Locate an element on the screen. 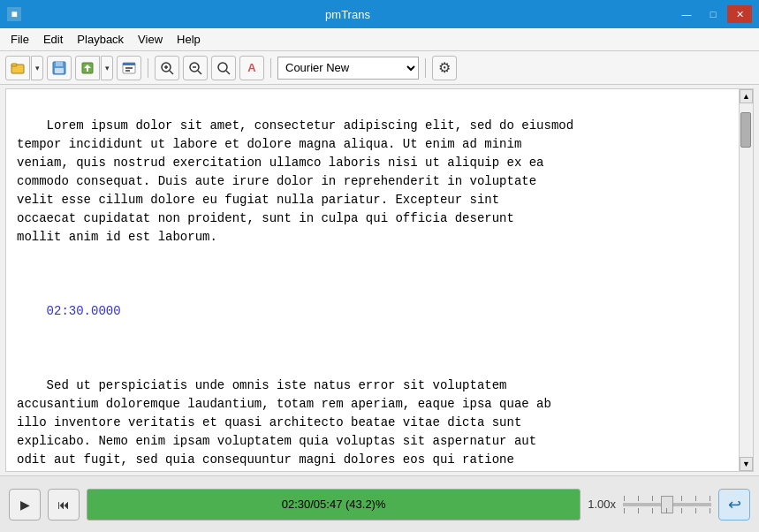 The height and width of the screenshot is (532, 759). tick-b5 is located at coordinates (682, 511).